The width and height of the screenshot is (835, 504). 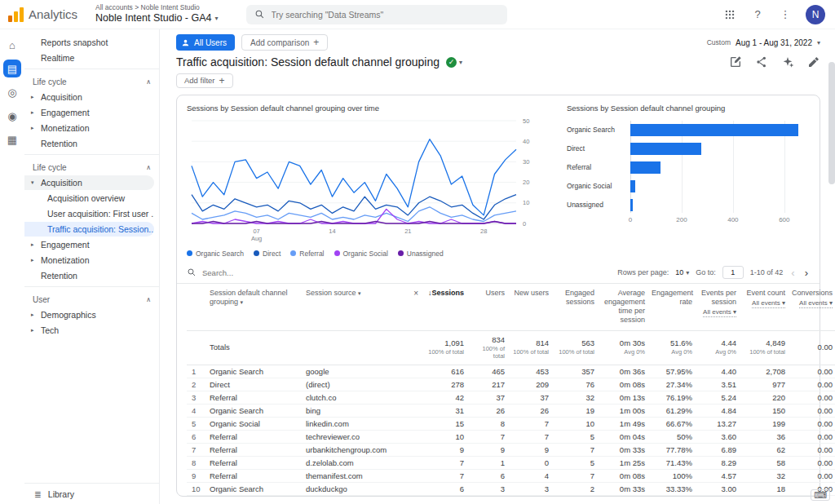 What do you see at coordinates (16, 15) in the screenshot?
I see `analytics-logo-icon` at bounding box center [16, 15].